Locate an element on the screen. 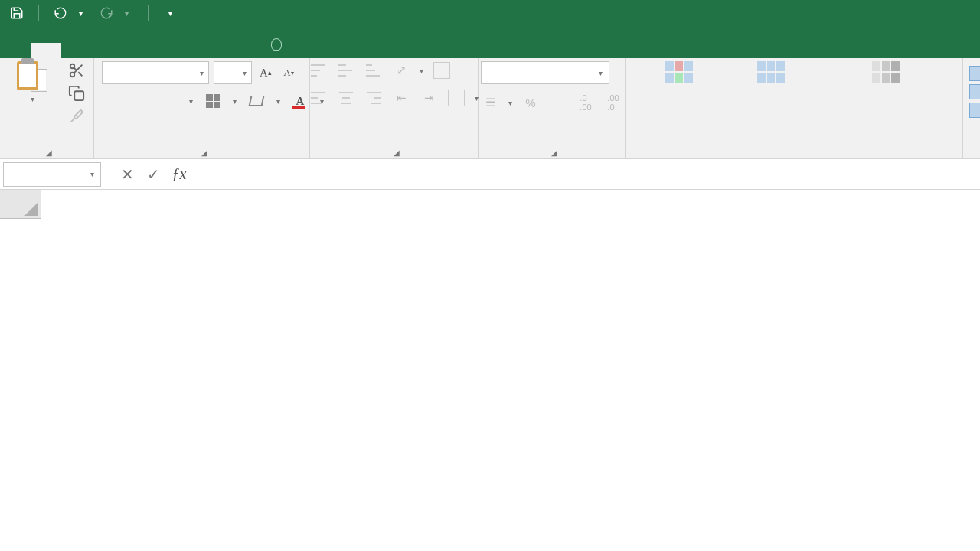  group-styles is located at coordinates (795, 109).